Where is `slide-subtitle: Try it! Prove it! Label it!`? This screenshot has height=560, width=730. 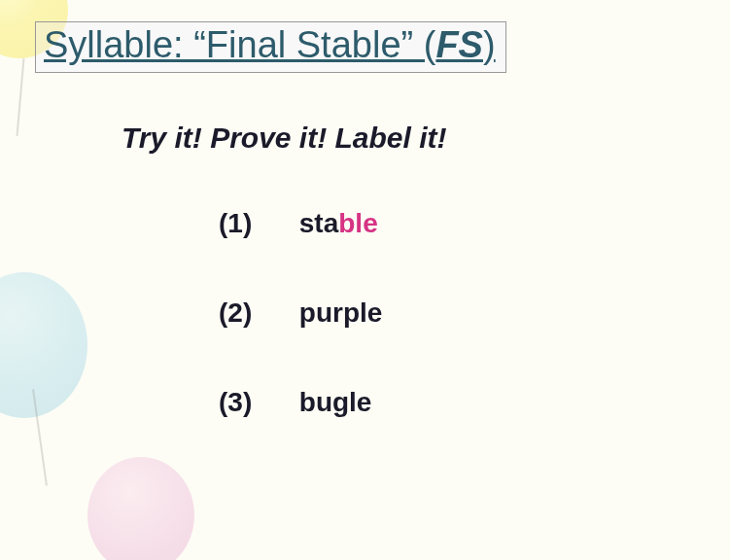 slide-subtitle: Try it! Prove it! Label it! is located at coordinates (411, 138).